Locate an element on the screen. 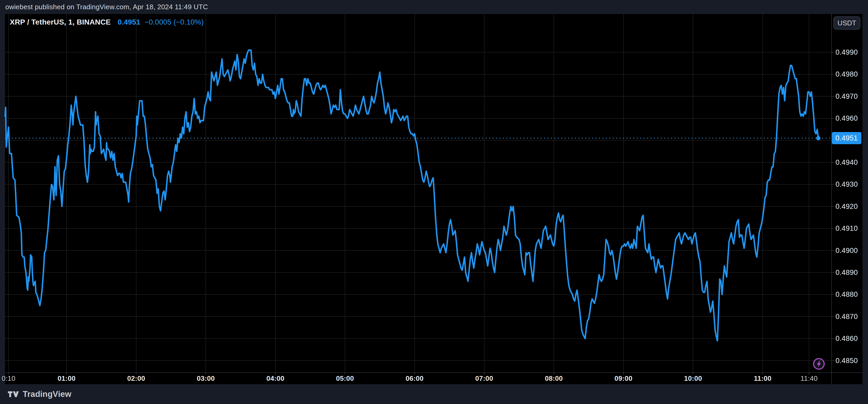 Image resolution: width=868 pixels, height=404 pixels. price-tick-label: 0.4940 is located at coordinates (846, 162).